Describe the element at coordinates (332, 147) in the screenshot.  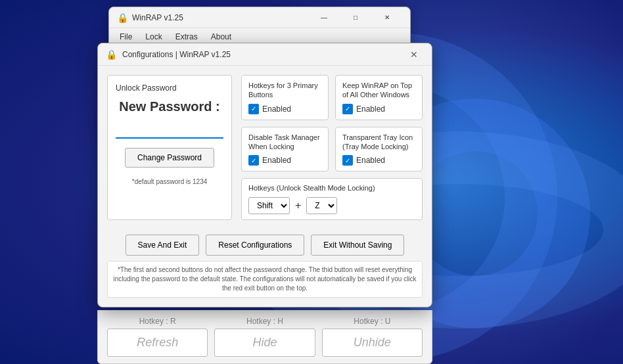
I see `settings-panel: Hotkeys for 3 Primary Buttons ✓ Enabled …` at that location.